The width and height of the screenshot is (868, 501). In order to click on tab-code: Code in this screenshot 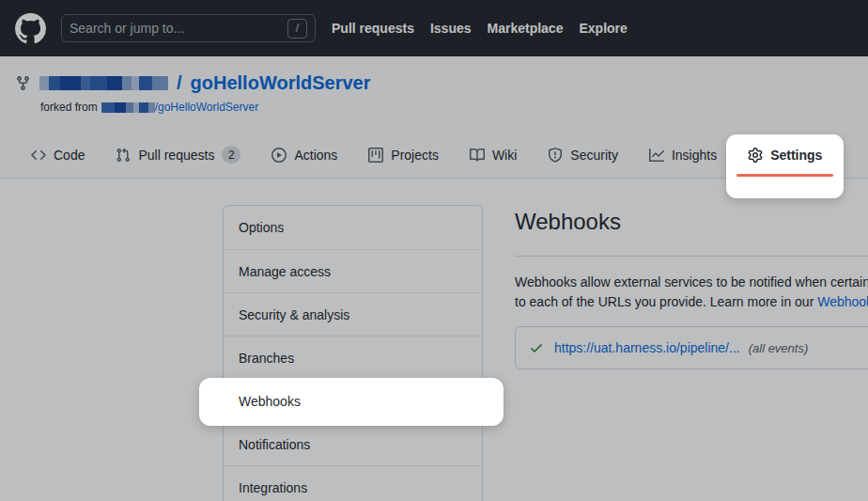, I will do `click(58, 154)`.